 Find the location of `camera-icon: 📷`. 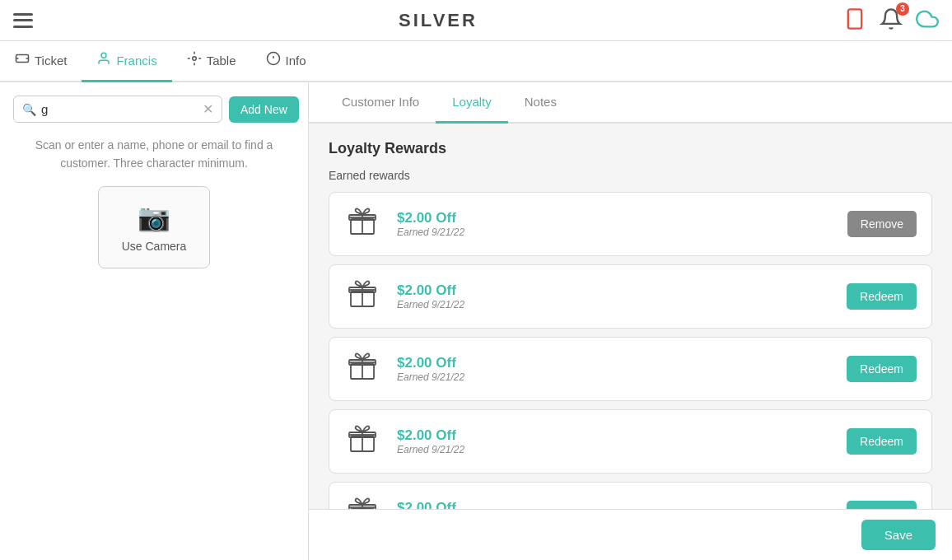

camera-icon: 📷 is located at coordinates (154, 217).